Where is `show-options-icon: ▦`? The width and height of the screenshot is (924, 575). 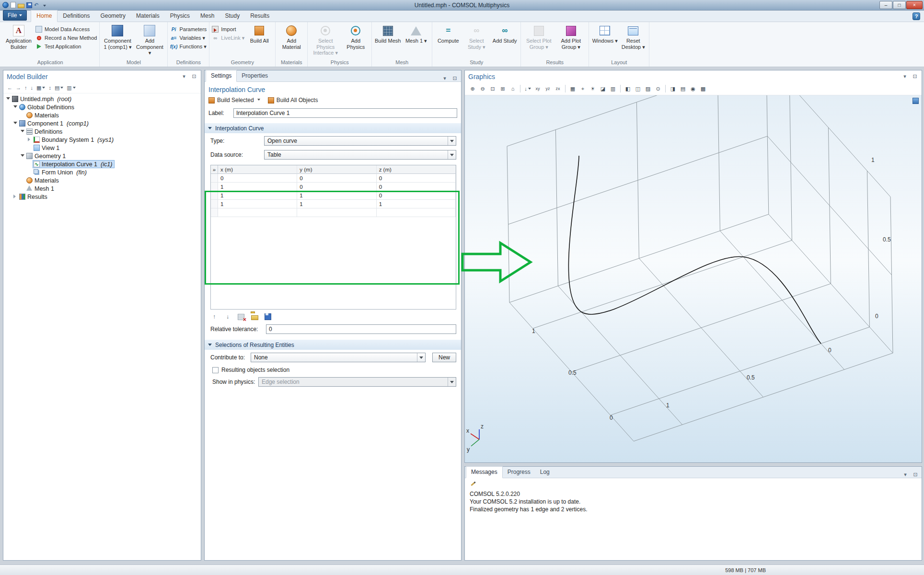
show-options-icon: ▦ is located at coordinates (41, 88).